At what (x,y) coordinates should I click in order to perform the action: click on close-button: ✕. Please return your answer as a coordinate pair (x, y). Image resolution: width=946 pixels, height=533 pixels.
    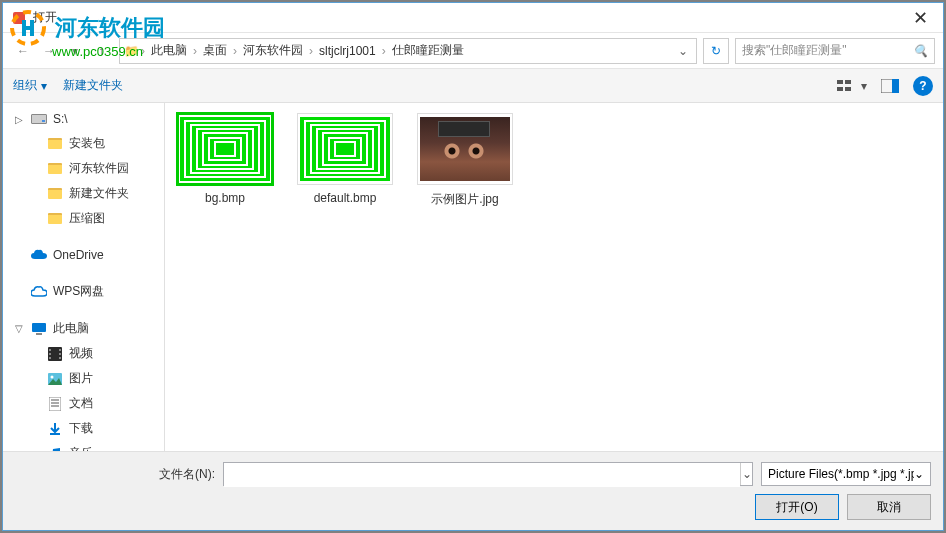
    Looking at the image, I should click on (920, 18).